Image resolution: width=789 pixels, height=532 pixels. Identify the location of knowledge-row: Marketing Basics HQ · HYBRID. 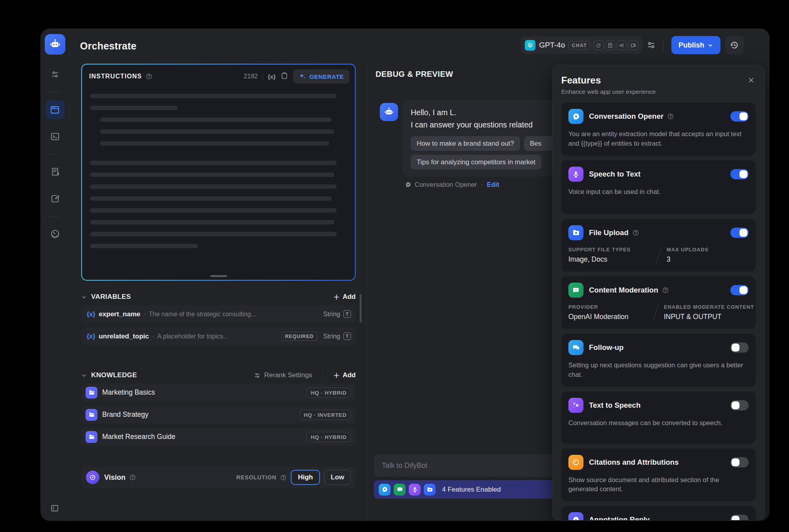
(219, 393).